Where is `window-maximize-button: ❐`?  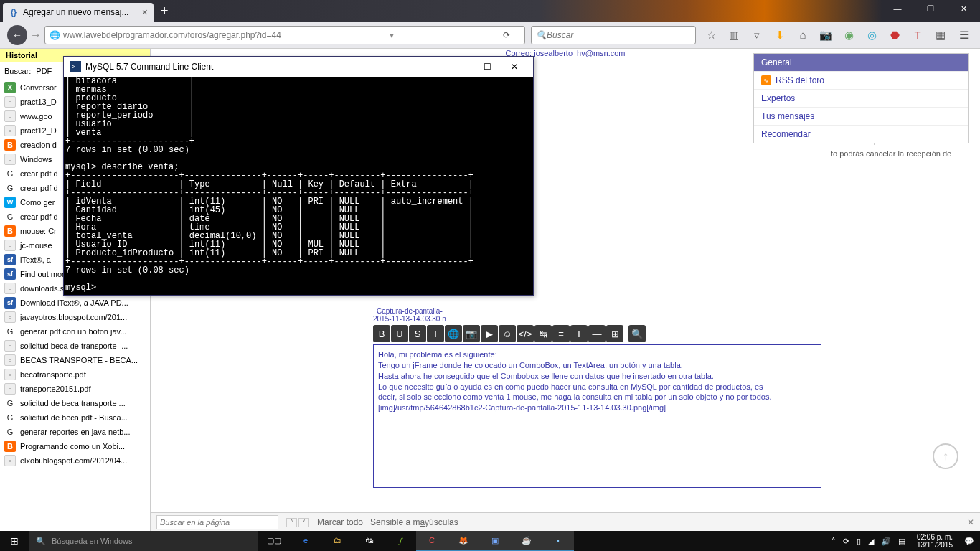 window-maximize-button: ❐ is located at coordinates (930, 9).